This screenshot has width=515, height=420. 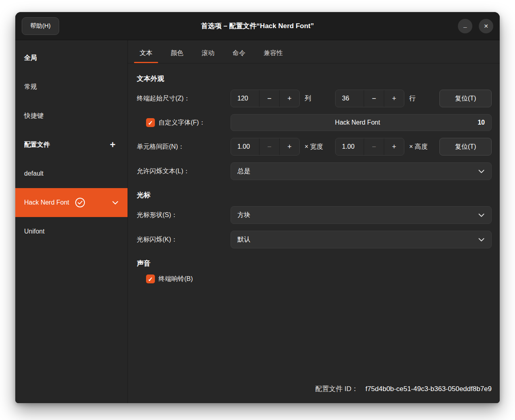 I want to click on cursor-shape-value: 方块, so click(x=244, y=215).